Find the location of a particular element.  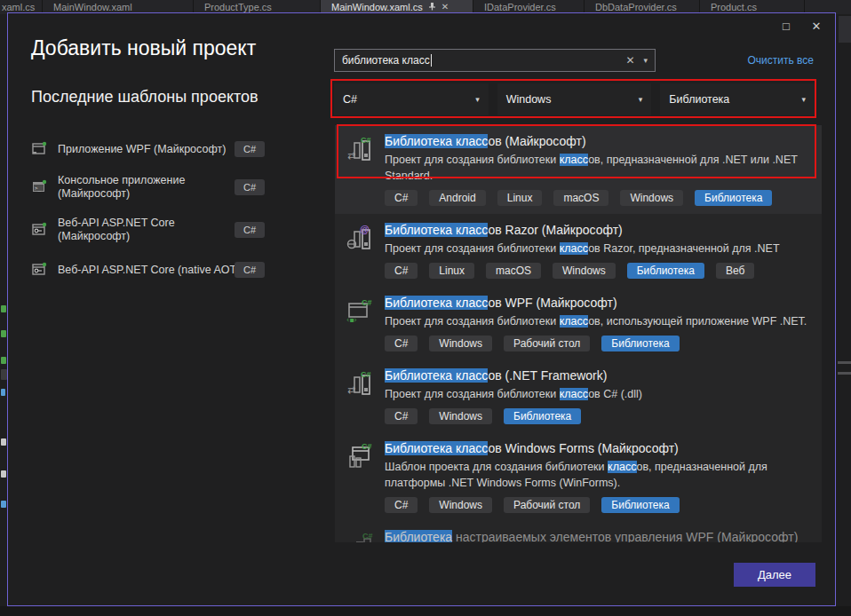

template-item-4: C#Библиотека классов Windows Forms (Майк… is located at coordinates (578, 477).